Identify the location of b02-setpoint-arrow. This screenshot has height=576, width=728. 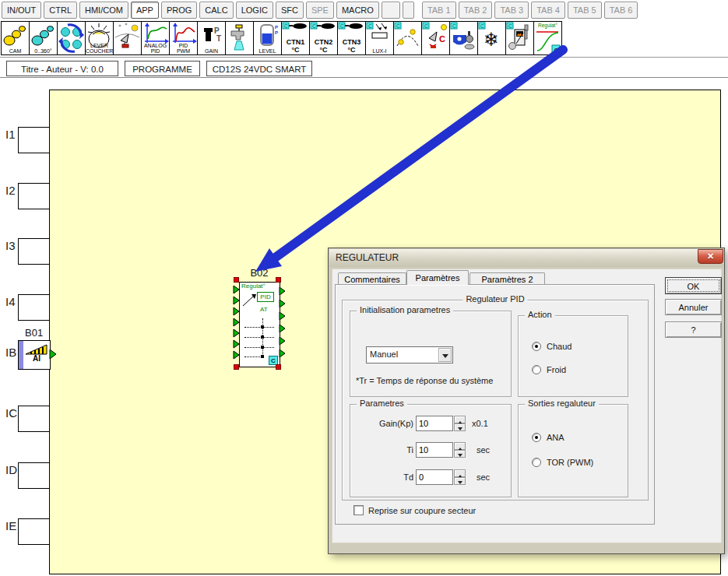
(249, 300).